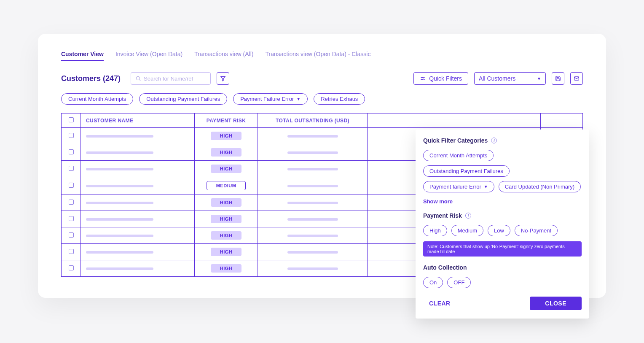 This screenshot has width=644, height=343. Describe the element at coordinates (71, 121) in the screenshot. I see `header-checkbox` at that location.